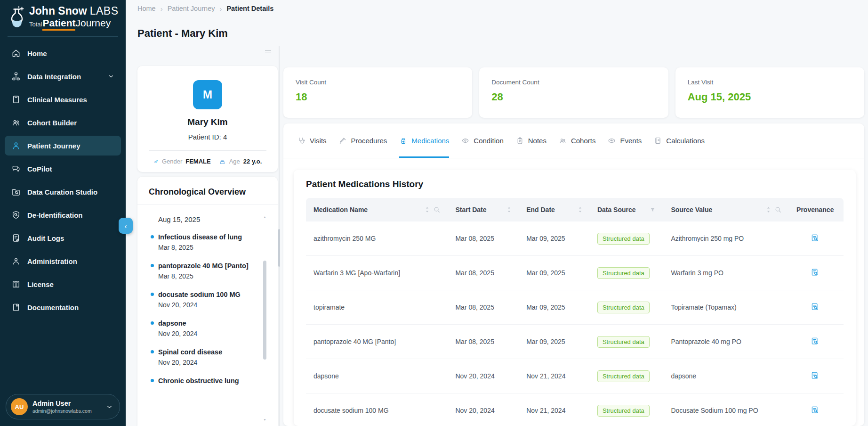  What do you see at coordinates (575, 342) in the screenshot?
I see `table-row: pantoprazole 40 MG [Panto] Mar 08, 2025 …` at bounding box center [575, 342].